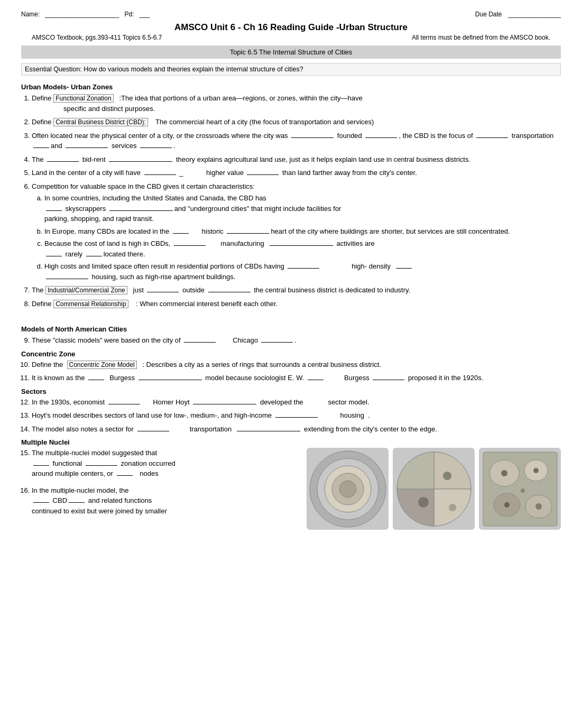  What do you see at coordinates (296, 232) in the screenshot?
I see `list-item: Competition for valuable space in the CB…` at bounding box center [296, 232].